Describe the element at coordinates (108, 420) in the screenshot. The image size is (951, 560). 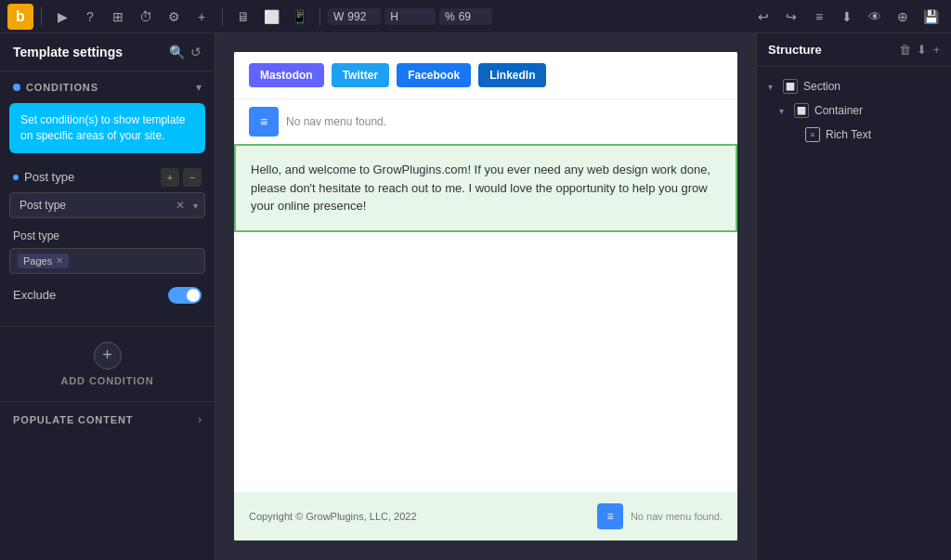
I see `populate-section: POPULATE CONTENT ›` at that location.